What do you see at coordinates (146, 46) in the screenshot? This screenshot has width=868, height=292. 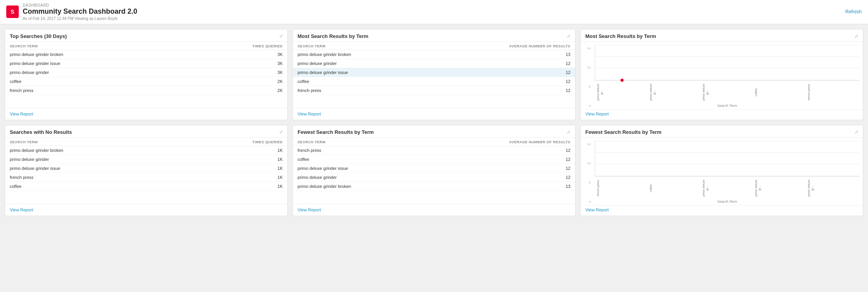 I see `top-searches-col-headers: SEARCH TERM TIMES QUERIED` at bounding box center [146, 46].